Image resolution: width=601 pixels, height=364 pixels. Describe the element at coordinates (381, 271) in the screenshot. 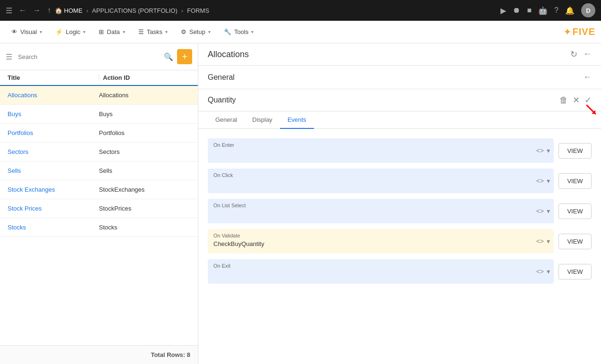

I see `event-field-on-exit: On Exit <> ▾` at that location.